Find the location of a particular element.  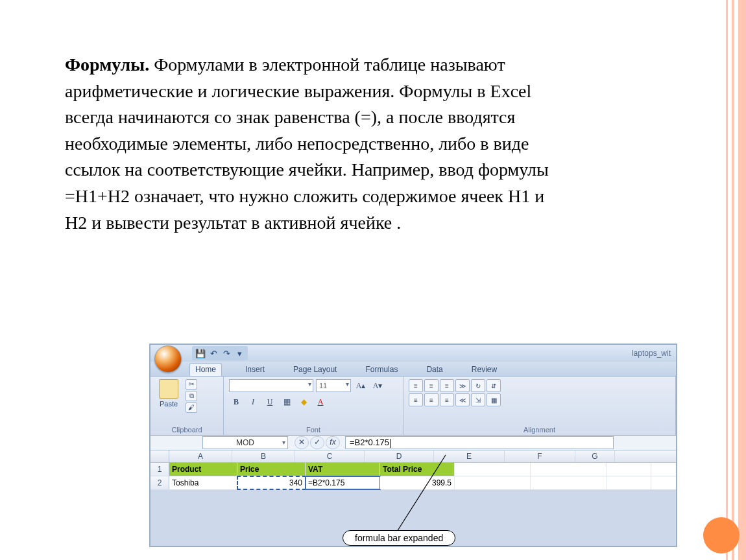

fill-color-icon: ◆ is located at coordinates (304, 402).